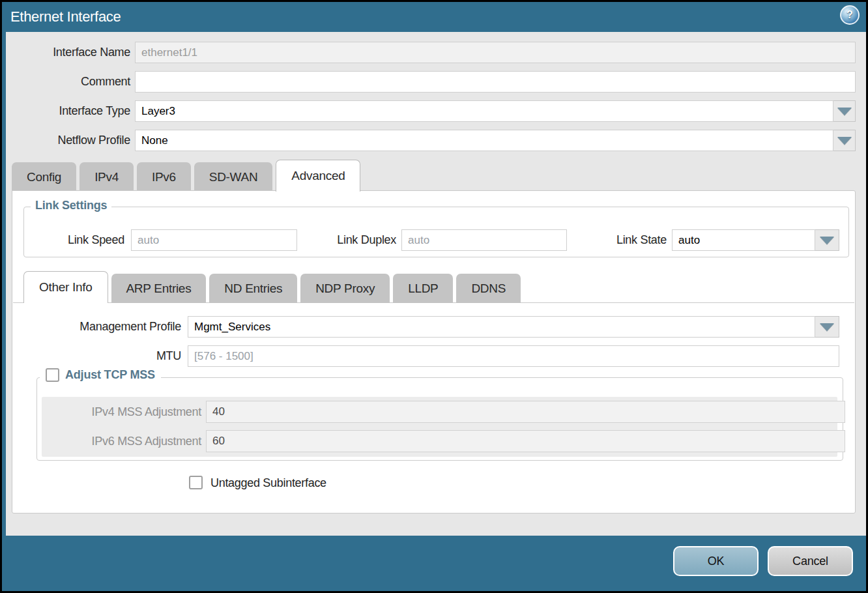 This screenshot has width=868, height=593. What do you see at coordinates (423, 288) in the screenshot?
I see `tab-lldp: LLDP` at bounding box center [423, 288].